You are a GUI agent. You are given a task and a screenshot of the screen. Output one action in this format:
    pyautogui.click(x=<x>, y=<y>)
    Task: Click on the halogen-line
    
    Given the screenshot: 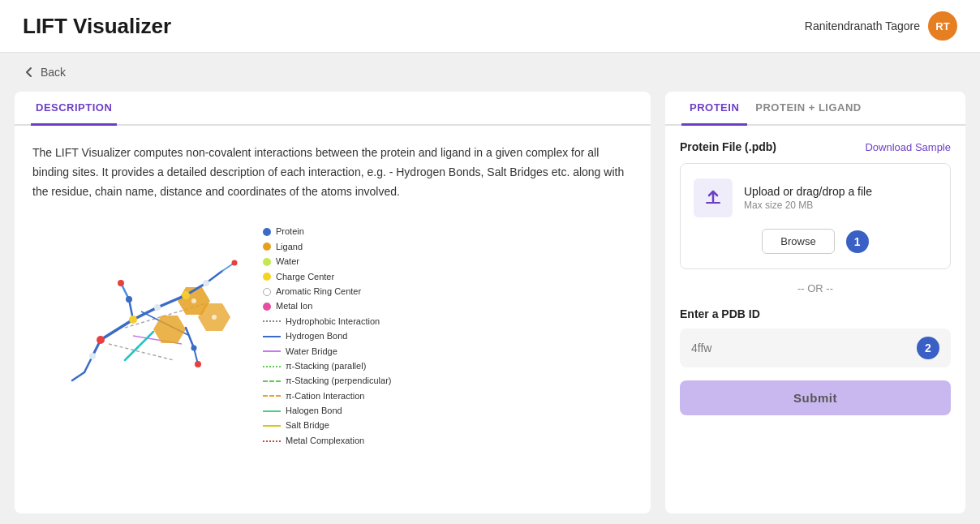 What is the action you would take?
    pyautogui.click(x=272, y=411)
    